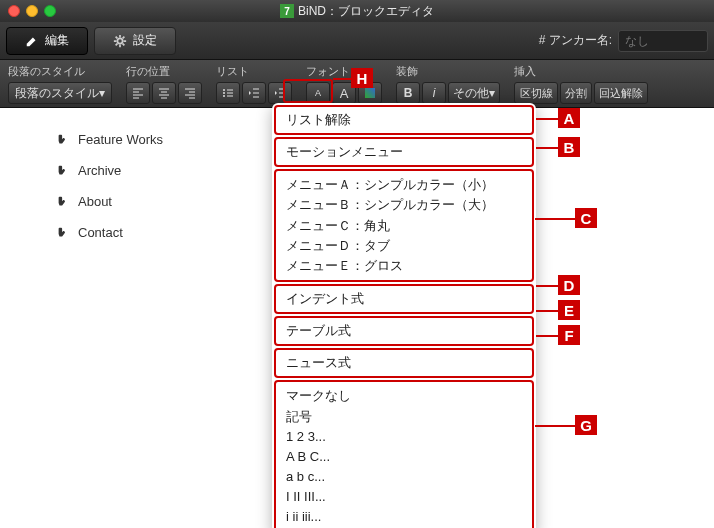  What do you see at coordinates (95, 202) in the screenshot?
I see `list-item-label: About` at bounding box center [95, 202].